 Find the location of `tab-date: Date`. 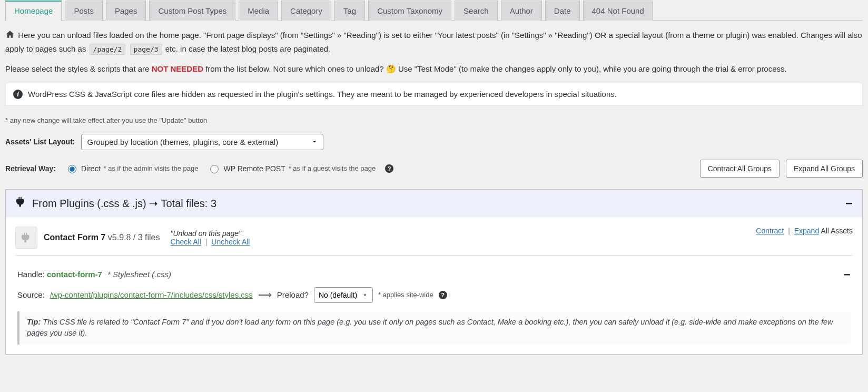

tab-date: Date is located at coordinates (563, 11).